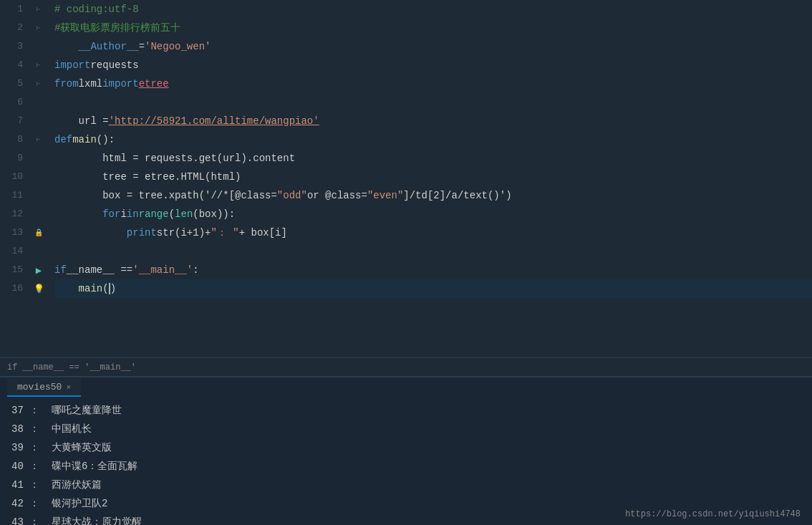  I want to click on code-text-7a: url =, so click(82, 121).